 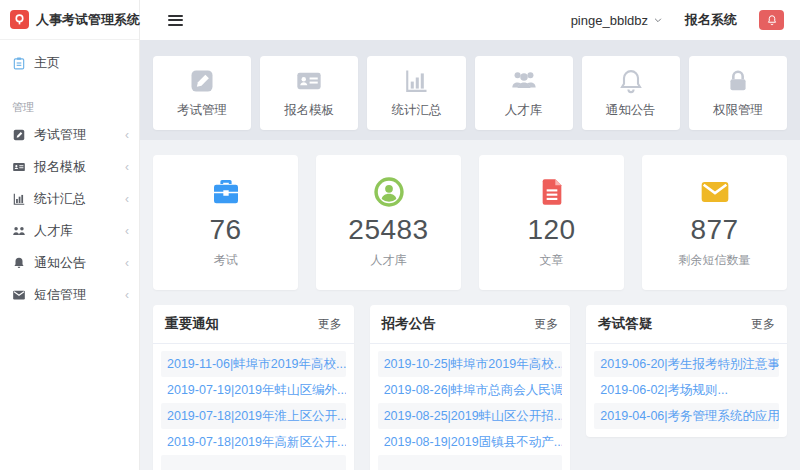 I want to click on sidebar-item-label: 通知公告, so click(x=60, y=263).